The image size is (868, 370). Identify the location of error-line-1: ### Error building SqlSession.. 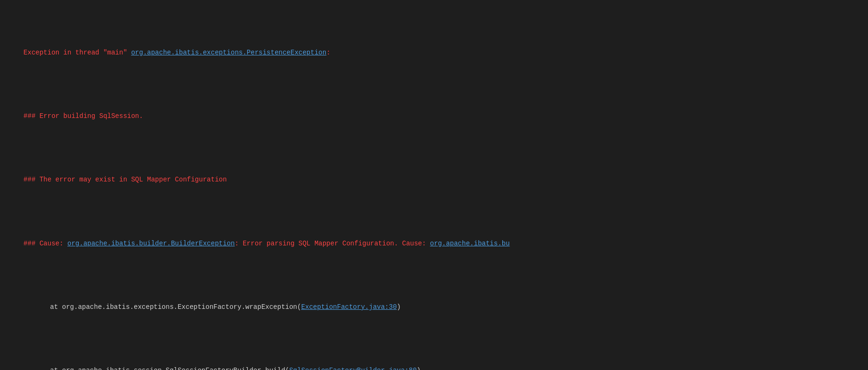
(434, 117).